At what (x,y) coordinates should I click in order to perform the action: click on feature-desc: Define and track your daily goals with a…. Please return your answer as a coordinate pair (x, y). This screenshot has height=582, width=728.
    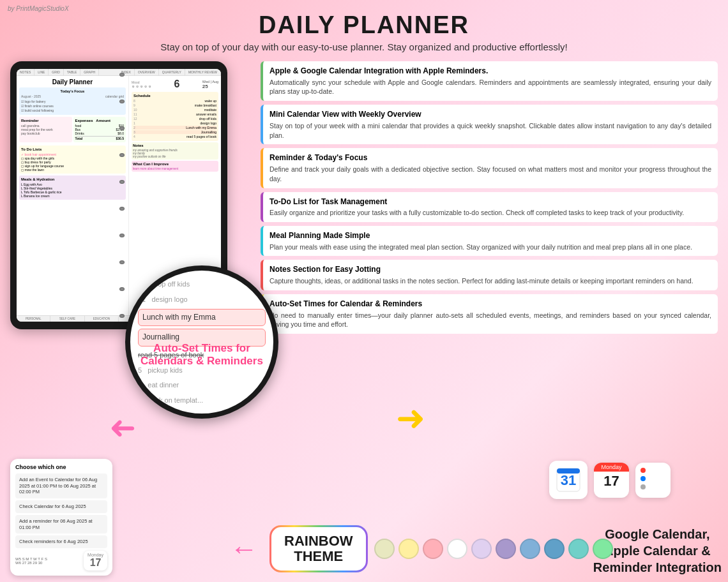
    Looking at the image, I should click on (490, 174).